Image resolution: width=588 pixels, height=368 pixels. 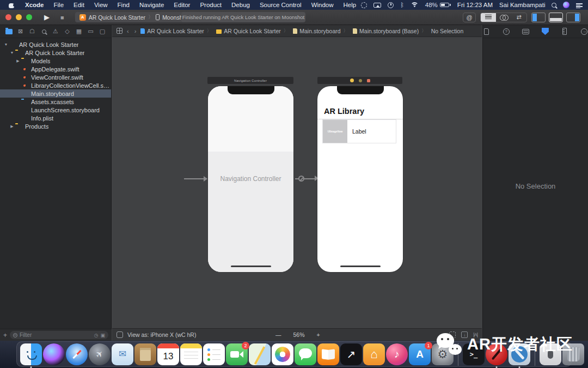 What do you see at coordinates (475, 5) in the screenshot?
I see `menubar-clock: Fri 12:23 AM` at bounding box center [475, 5].